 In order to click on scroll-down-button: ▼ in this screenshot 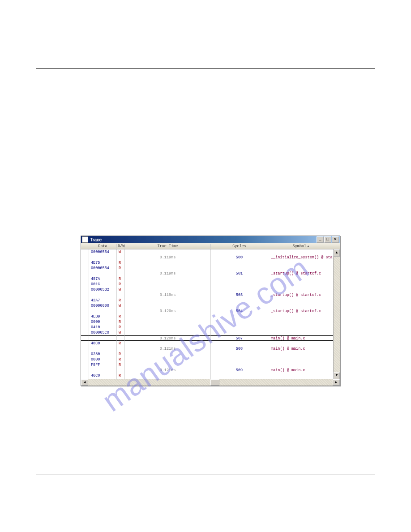, I will do `click(337, 376)`.